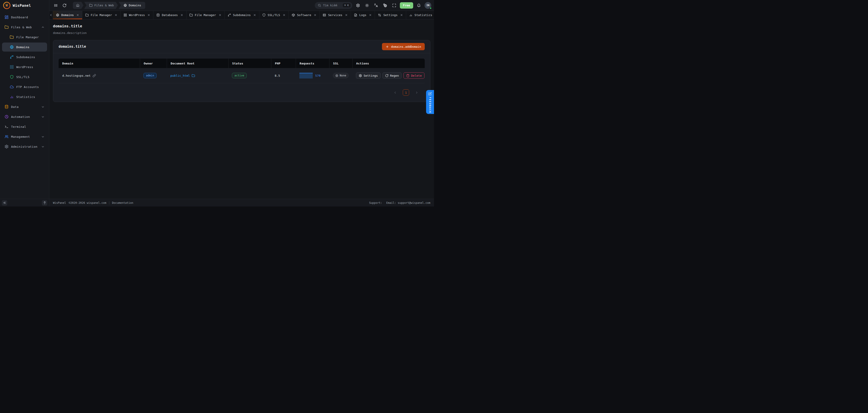 The height and width of the screenshot is (413, 868). What do you see at coordinates (99, 75) in the screenshot?
I see `cell-domain: d.hostingvps.net` at bounding box center [99, 75].